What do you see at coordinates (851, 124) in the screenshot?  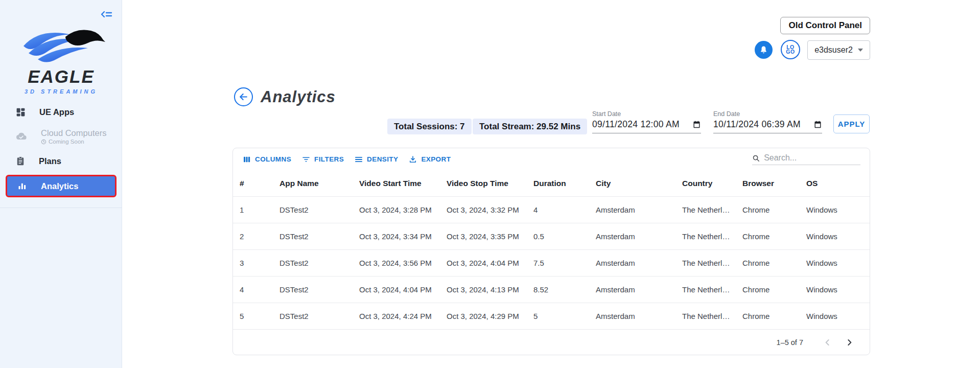 I see `apply-button: APPLY` at bounding box center [851, 124].